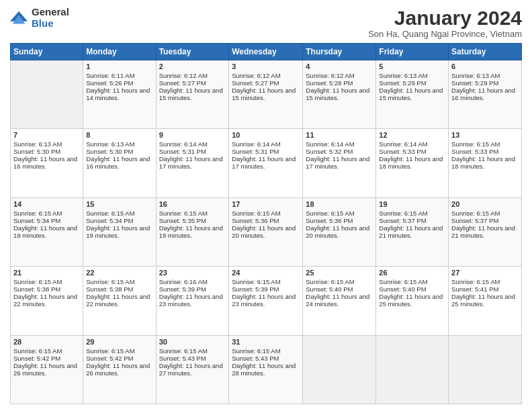 This screenshot has height=411, width=532. I want to click on table-row: 20Sunrise: 6:15 AMSunset: 5:37 PMDayligh…, so click(485, 232).